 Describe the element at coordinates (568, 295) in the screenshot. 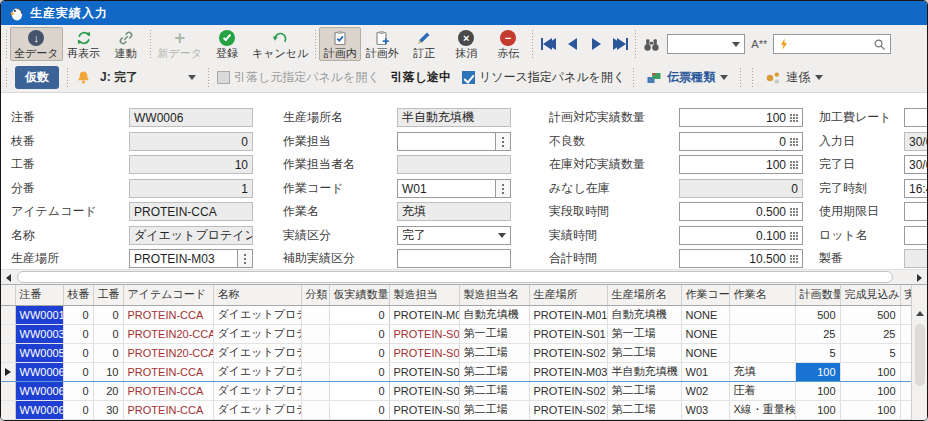

I see `column-header-seisan-basho: 生産場所` at that location.